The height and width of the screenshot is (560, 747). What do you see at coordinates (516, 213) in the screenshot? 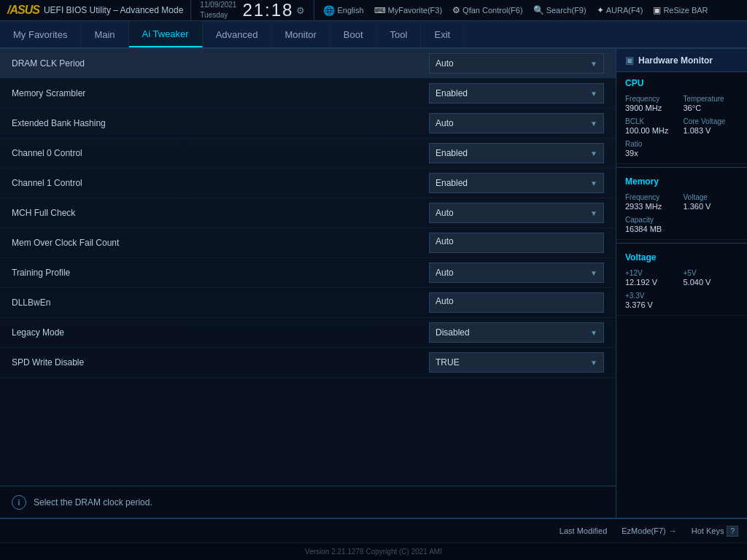
I see `dropdown-mch: Auto ▼` at bounding box center [516, 213].